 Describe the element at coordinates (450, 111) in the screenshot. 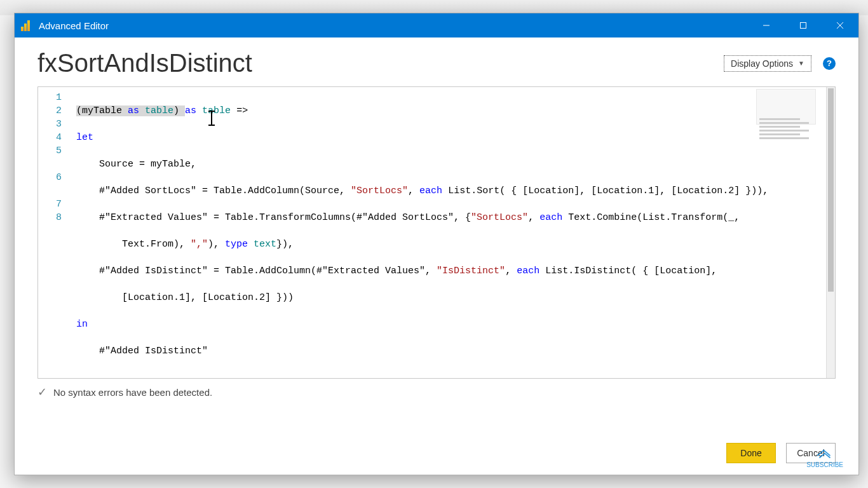

I see `code-line: (myTable as table) as table =>` at that location.